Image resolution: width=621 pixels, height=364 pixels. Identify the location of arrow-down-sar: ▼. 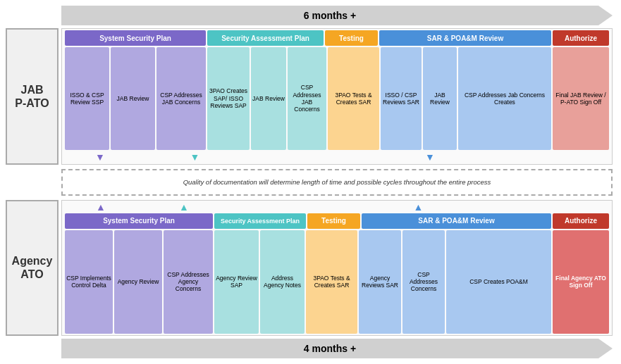
(430, 157).